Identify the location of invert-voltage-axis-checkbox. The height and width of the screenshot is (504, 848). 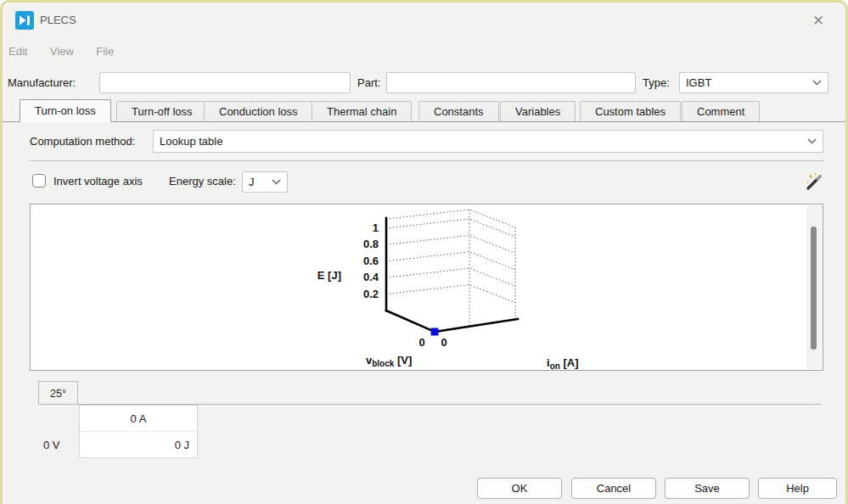
(39, 181).